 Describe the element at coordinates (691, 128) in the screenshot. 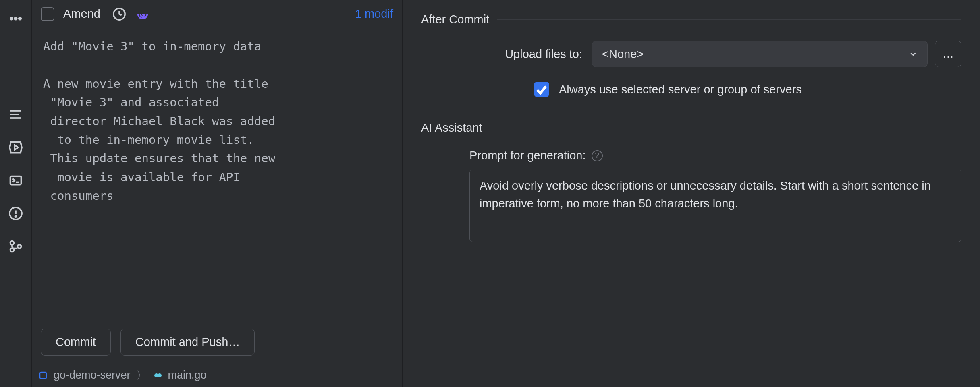

I see `ai-section: AI Assistant` at that location.